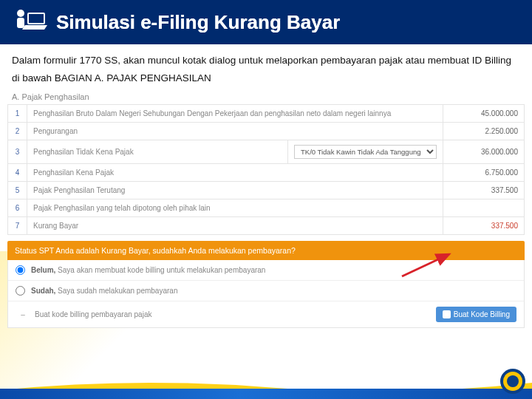 This screenshot has height=399, width=532. Describe the element at coordinates (266, 226) in the screenshot. I see `table-row: 7Kurang Bayar337.500` at that location.